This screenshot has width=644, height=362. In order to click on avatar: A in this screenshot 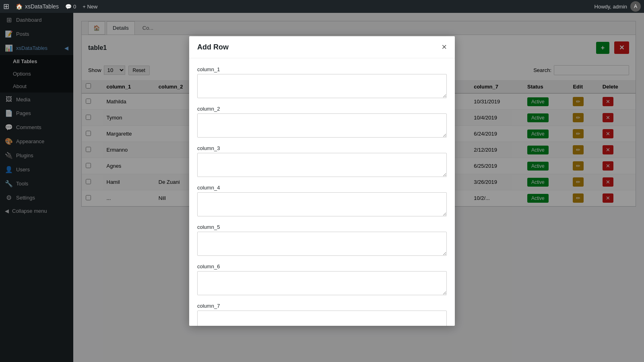, I will do `click(636, 6)`.